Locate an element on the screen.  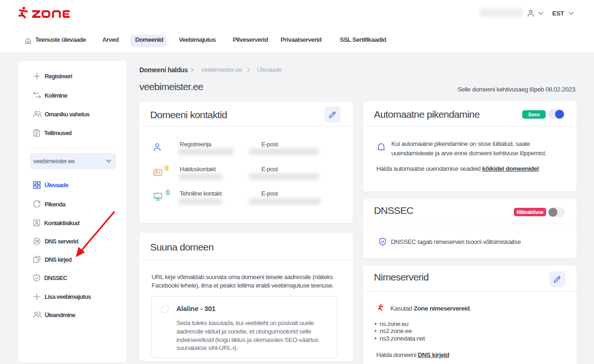
svg-text: DNS is located at coordinates (37, 241).